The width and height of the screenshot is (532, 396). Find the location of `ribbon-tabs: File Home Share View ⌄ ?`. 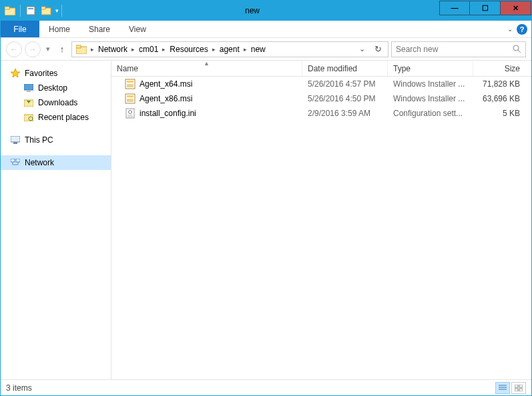

ribbon-tabs: File Home Share View ⌄ ? is located at coordinates (266, 29).